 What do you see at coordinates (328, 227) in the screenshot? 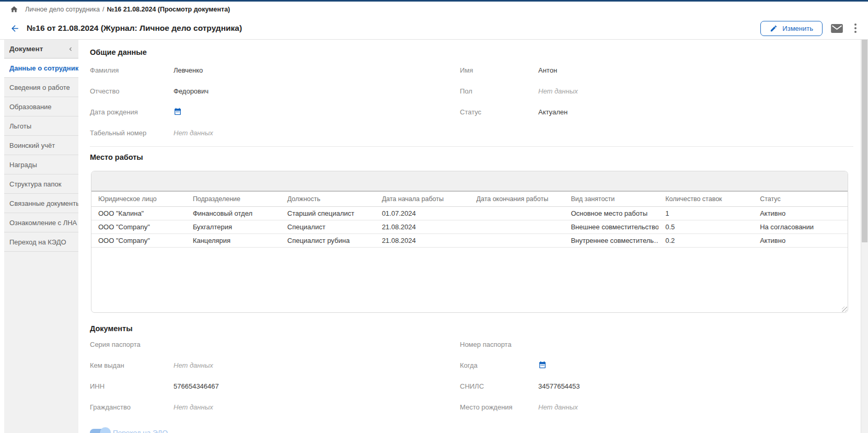
I see `table-cell: Специалист` at bounding box center [328, 227].